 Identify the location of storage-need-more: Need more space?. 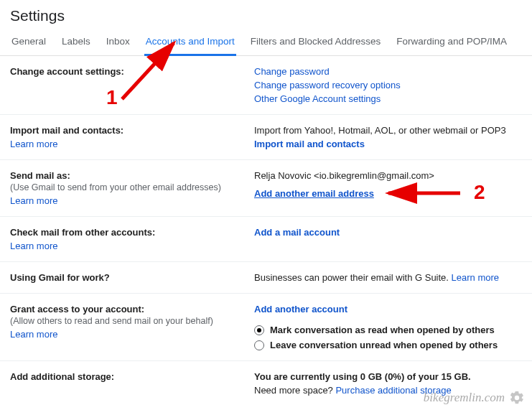
(294, 391).